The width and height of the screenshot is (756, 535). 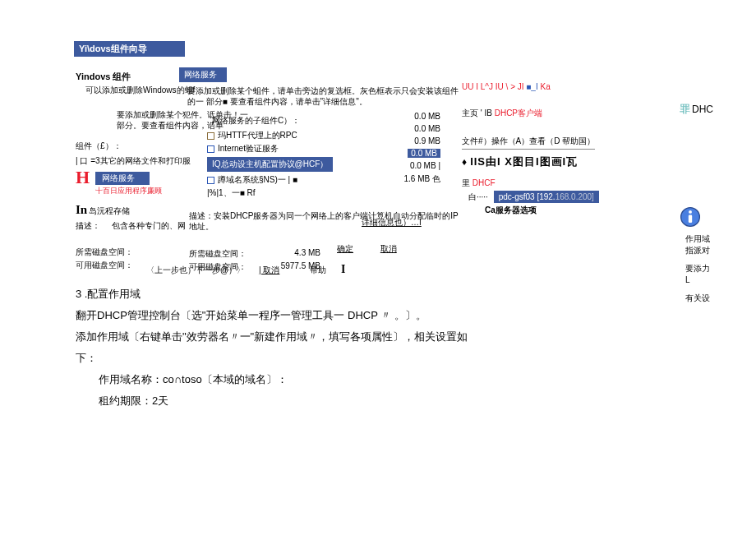 I want to click on letter-h-icon: H, so click(x=82, y=178).